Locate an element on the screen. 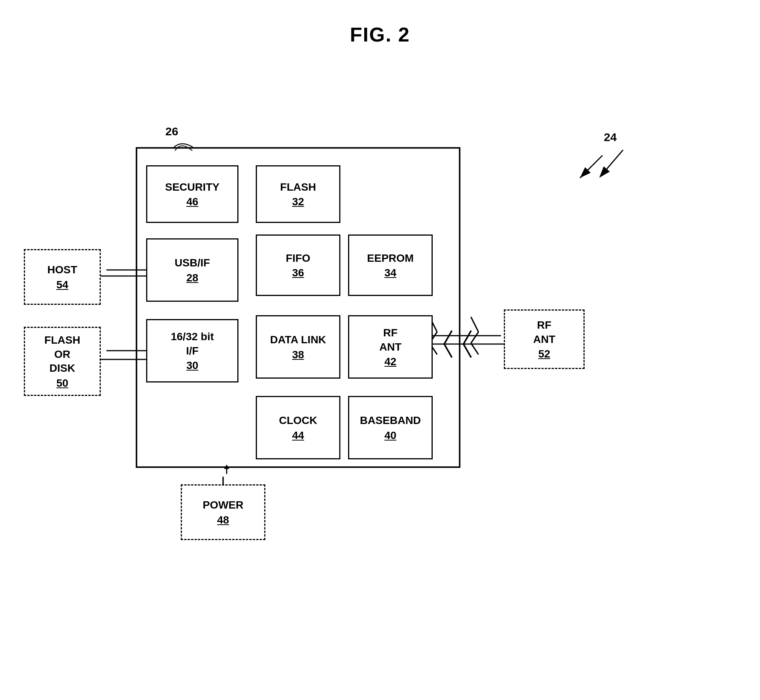 This screenshot has height=700, width=760. clock-num: 44 is located at coordinates (298, 436).